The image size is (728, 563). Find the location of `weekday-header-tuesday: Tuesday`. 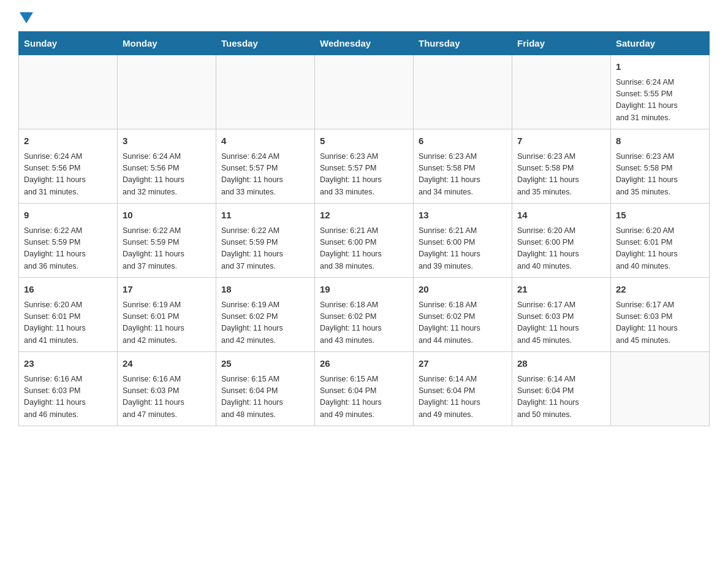

weekday-header-tuesday: Tuesday is located at coordinates (266, 44).